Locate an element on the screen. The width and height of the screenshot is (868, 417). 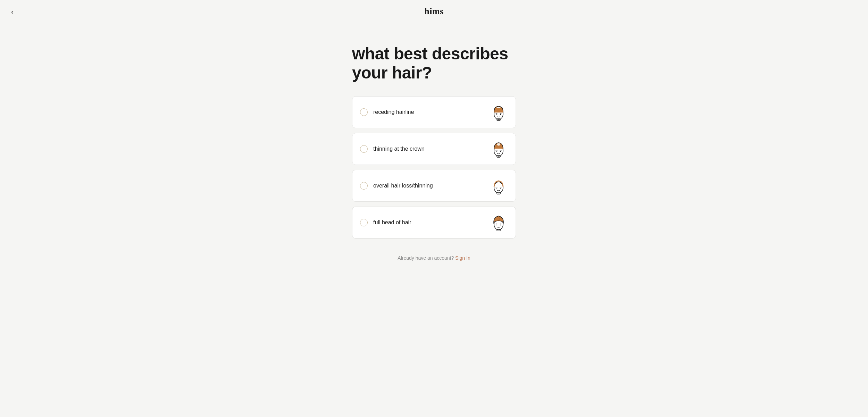
back-icon: ‹ is located at coordinates (12, 12).